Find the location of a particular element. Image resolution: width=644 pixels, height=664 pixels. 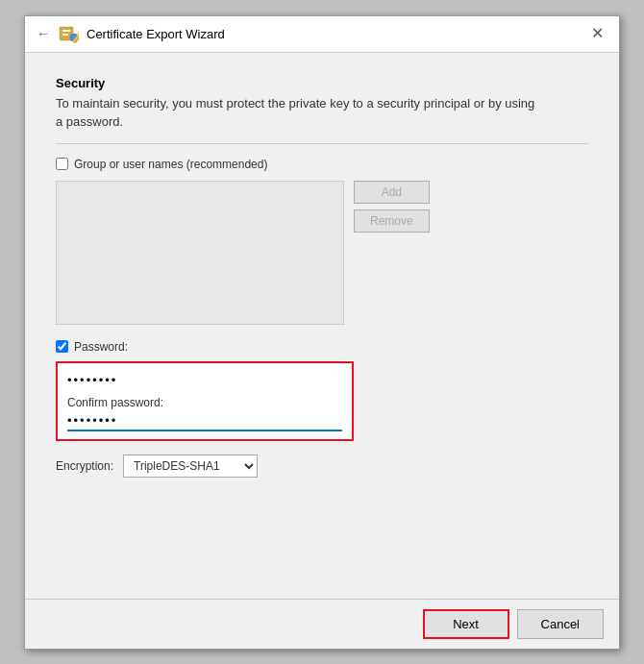

group-names-checkbox is located at coordinates (62, 163).